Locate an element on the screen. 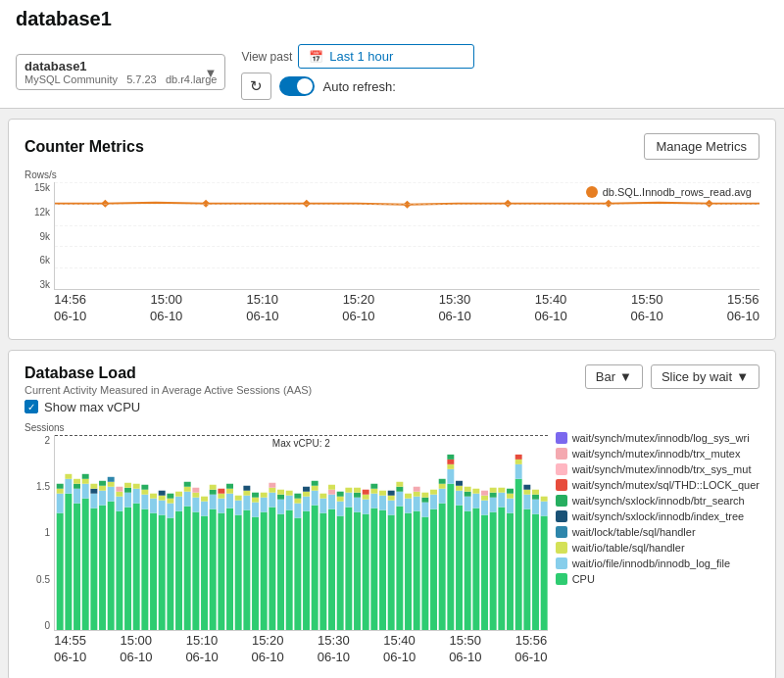 The width and height of the screenshot is (784, 678). bar-x-label: 15:1006-10 is located at coordinates (202, 650).